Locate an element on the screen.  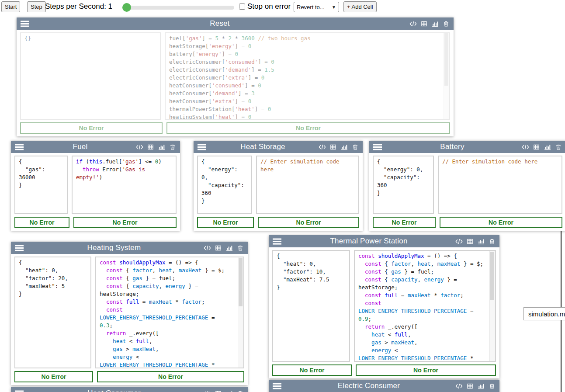
cell-header-icons is located at coordinates (430, 24).